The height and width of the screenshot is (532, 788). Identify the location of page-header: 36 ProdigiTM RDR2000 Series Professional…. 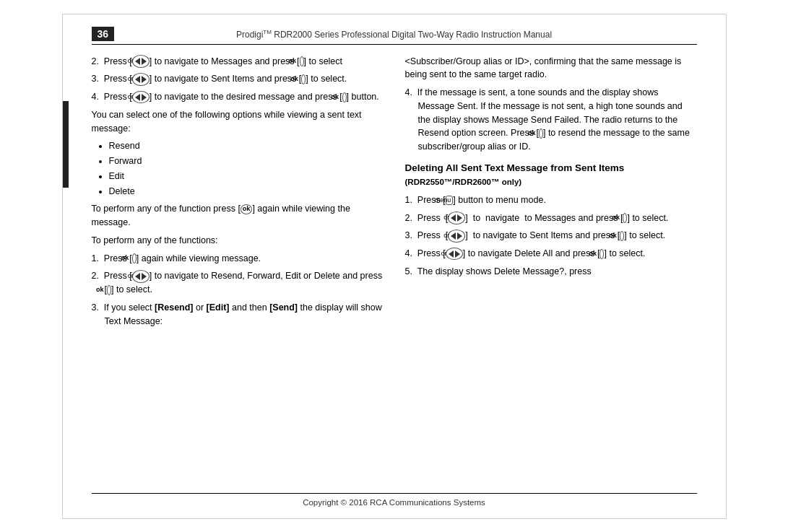
(394, 37).